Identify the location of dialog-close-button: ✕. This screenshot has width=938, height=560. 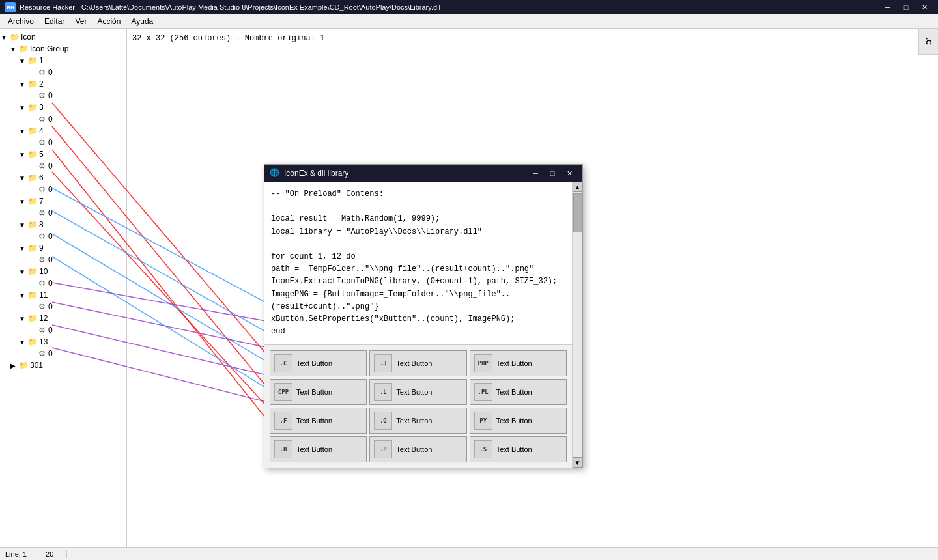
(569, 173).